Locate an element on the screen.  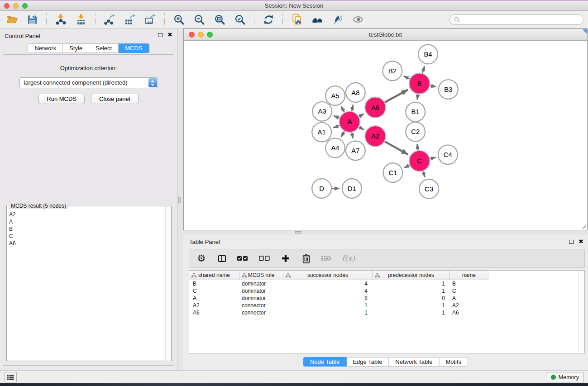
tab-node-table: Node Table is located at coordinates (325, 362).